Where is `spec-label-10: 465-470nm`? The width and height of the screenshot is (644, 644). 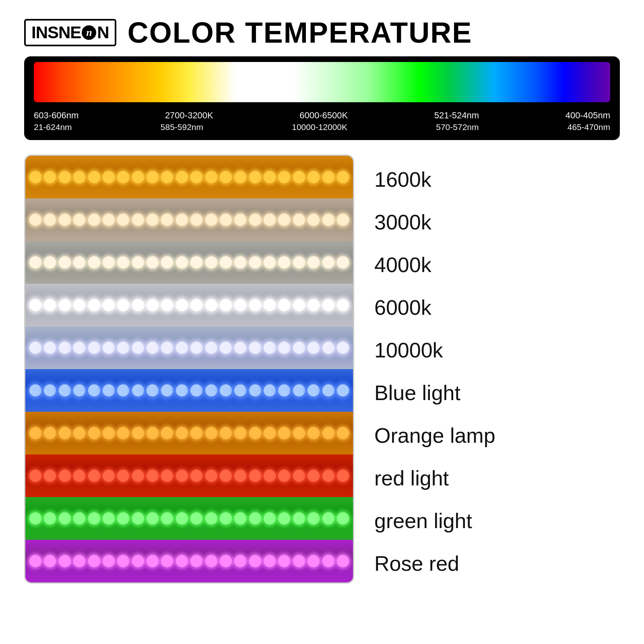 spec-label-10: 465-470nm is located at coordinates (589, 127).